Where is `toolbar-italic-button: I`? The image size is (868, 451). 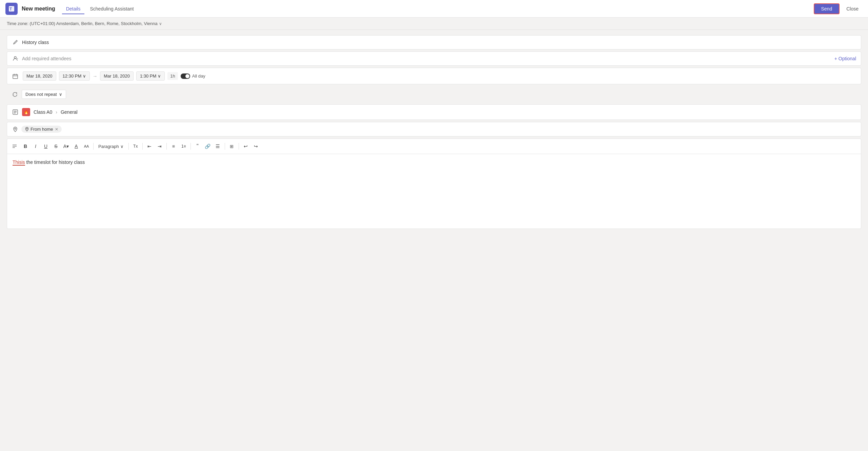 toolbar-italic-button: I is located at coordinates (36, 146).